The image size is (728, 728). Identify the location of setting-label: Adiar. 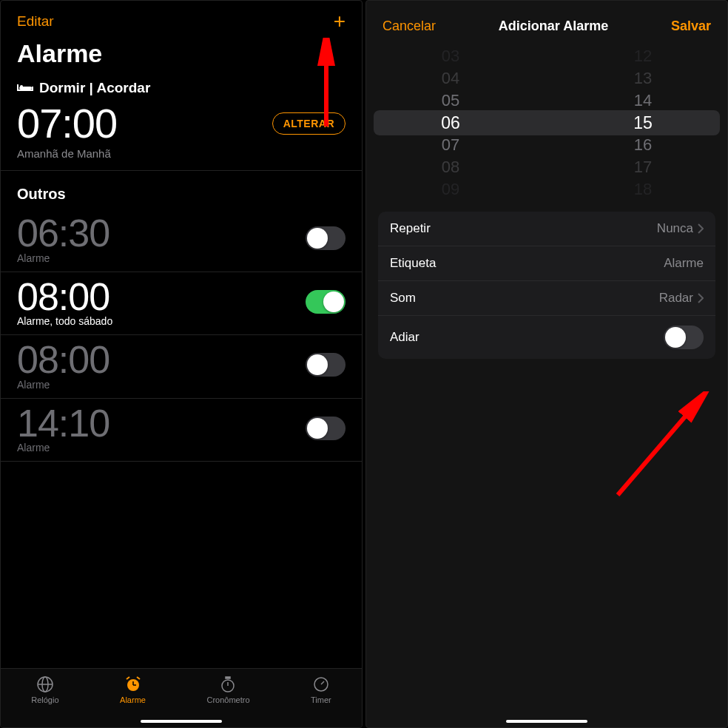
(405, 337).